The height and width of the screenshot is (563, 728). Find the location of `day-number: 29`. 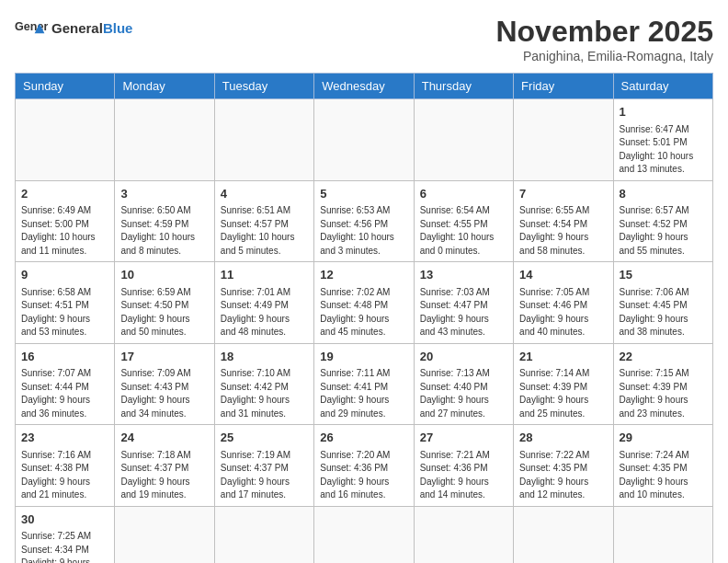

day-number: 29 is located at coordinates (664, 438).